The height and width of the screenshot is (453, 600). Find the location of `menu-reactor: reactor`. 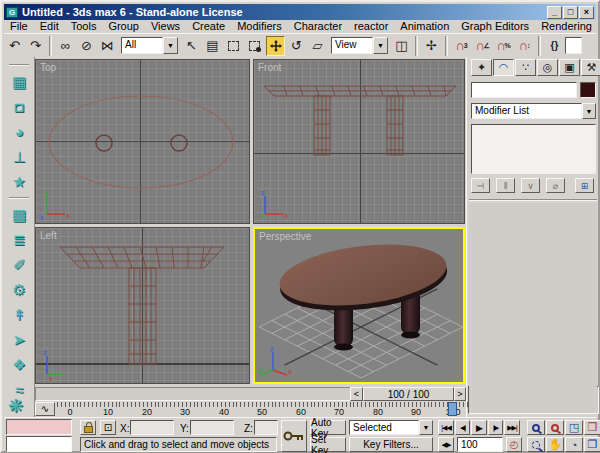

menu-reactor: reactor is located at coordinates (371, 26).